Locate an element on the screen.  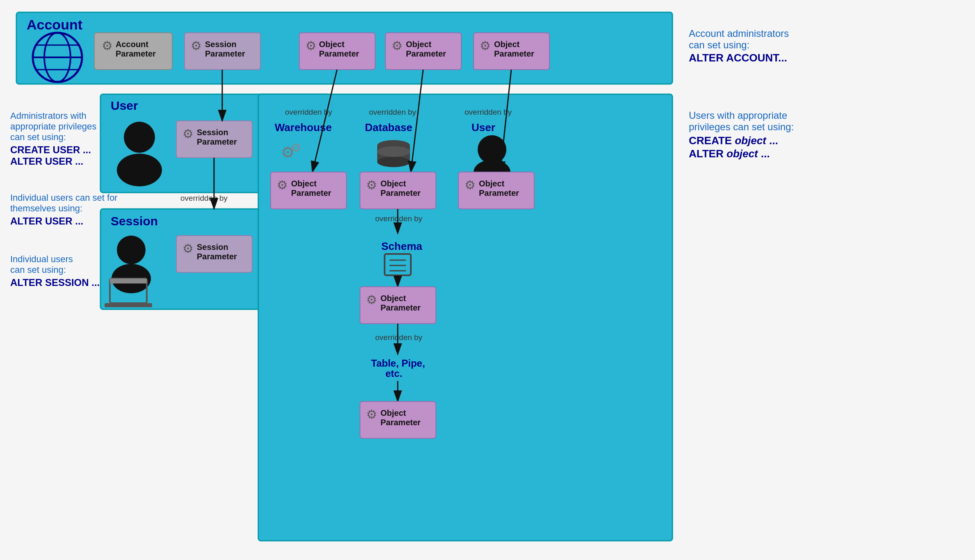
schema-label: Schema is located at coordinates (402, 246).